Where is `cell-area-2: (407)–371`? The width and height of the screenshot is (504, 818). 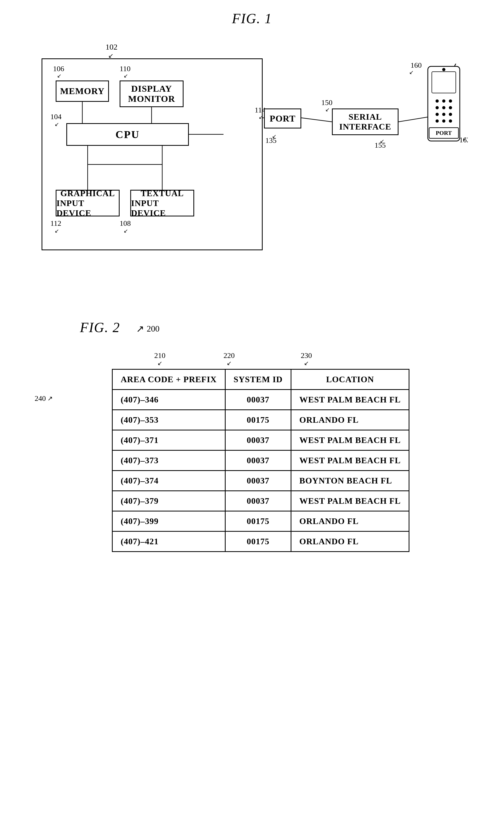 cell-area-2: (407)–371 is located at coordinates (169, 440).